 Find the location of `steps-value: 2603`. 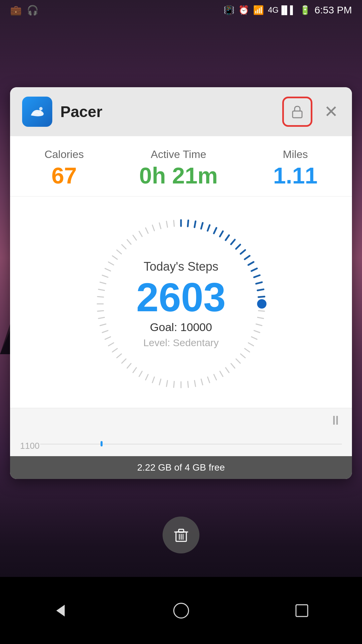

steps-value: 2603 is located at coordinates (181, 297).